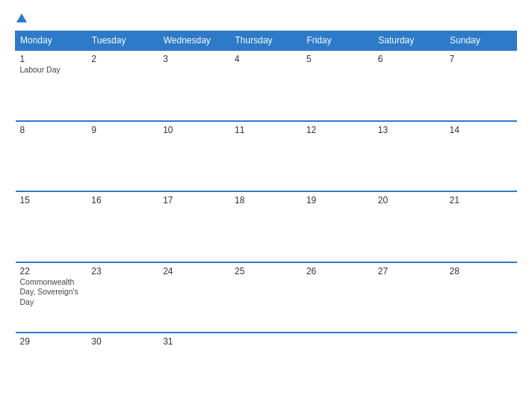 Image resolution: width=532 pixels, height=411 pixels. Describe the element at coordinates (52, 293) in the screenshot. I see `event-label: Commonwealth Day, Sovereign's Day` at that location.